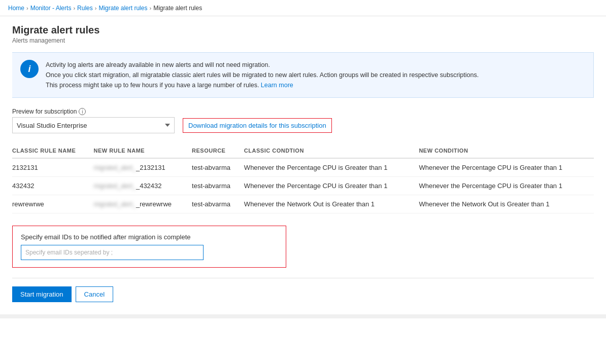  I want to click on page-title: Migrate alert rules, so click(303, 30).